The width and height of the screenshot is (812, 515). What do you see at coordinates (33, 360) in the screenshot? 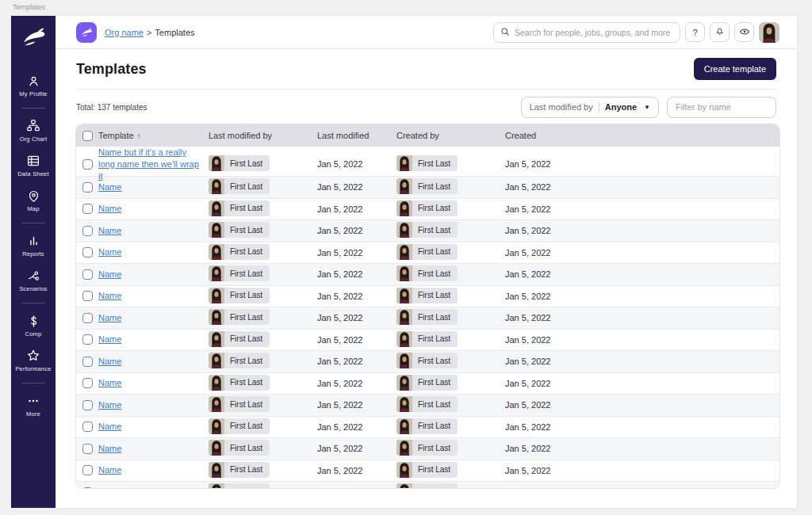
I see `sidebar-item-performance: Performance` at bounding box center [33, 360].